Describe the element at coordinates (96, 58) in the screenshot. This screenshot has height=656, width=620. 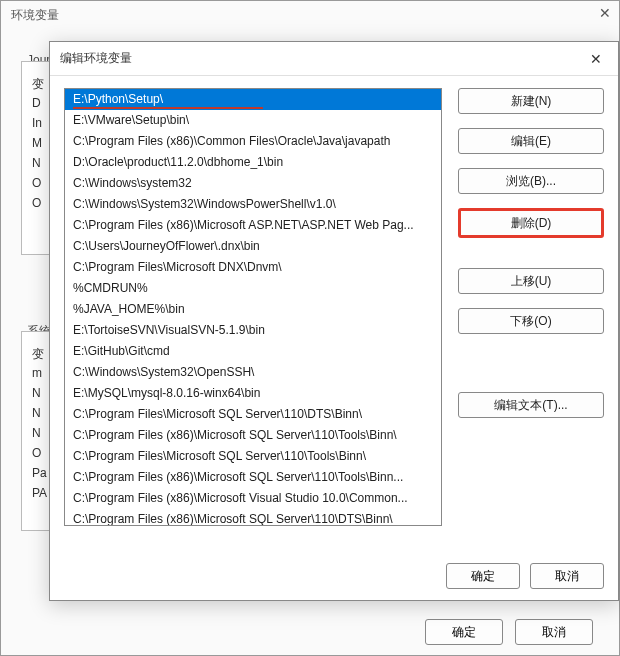
I see `inner-title: 编辑环境变量` at that location.